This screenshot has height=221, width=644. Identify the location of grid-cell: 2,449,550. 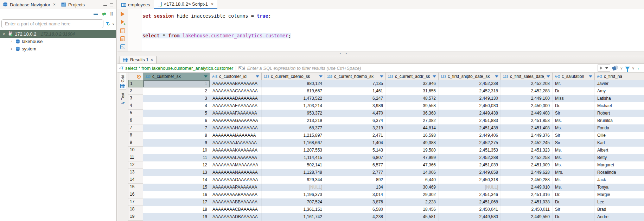
(527, 217).